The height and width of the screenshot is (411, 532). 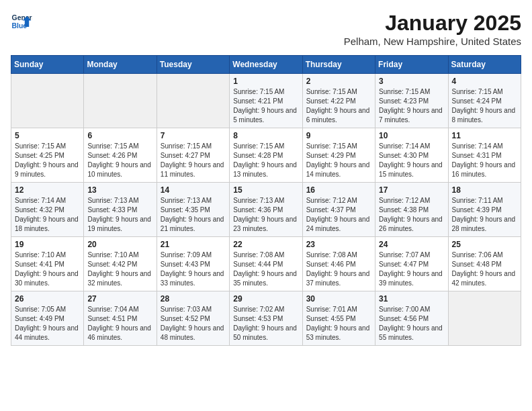 What do you see at coordinates (339, 265) in the screenshot?
I see `calendar-cell: 23 Sunrise: 7:08 AM Sunset: 4:46 PM Dayl…` at bounding box center [339, 265].